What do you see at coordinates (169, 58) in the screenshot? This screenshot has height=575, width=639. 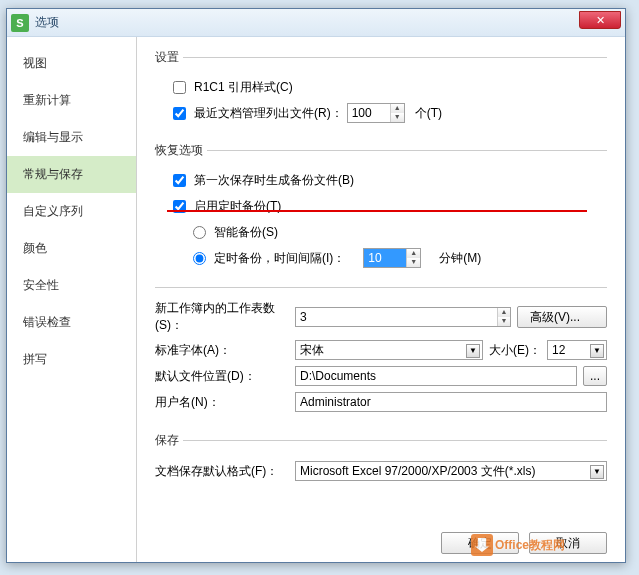 I see `settings-legend: 设置` at bounding box center [169, 58].